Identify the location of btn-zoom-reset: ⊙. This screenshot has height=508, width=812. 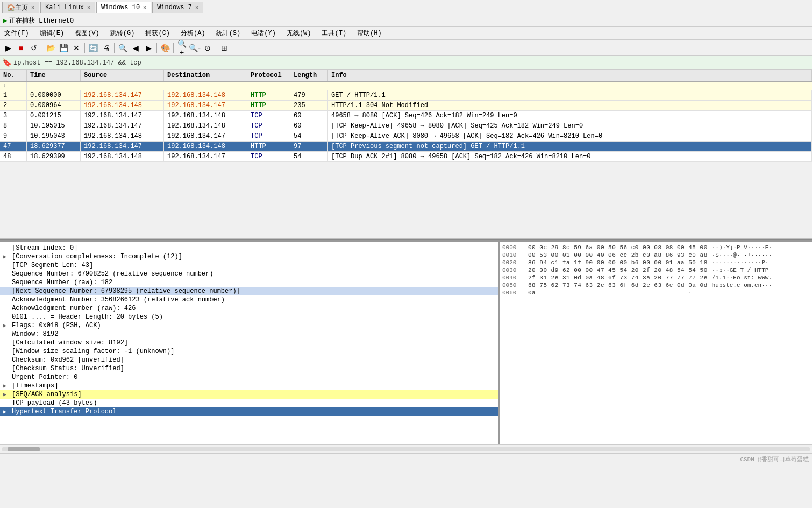
(208, 48).